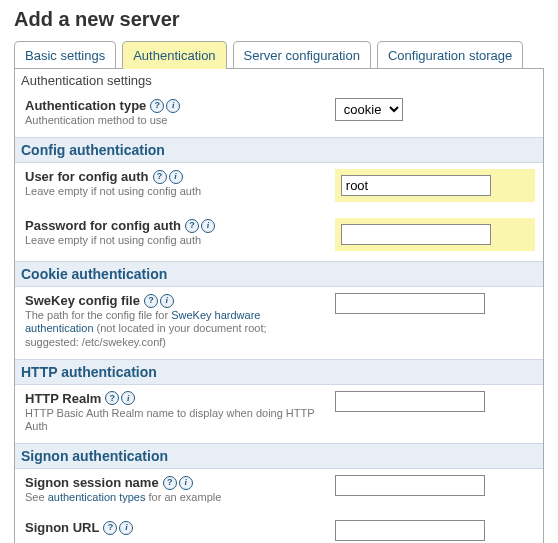 Image resolution: width=558 pixels, height=543 pixels. What do you see at coordinates (410, 402) in the screenshot?
I see `http-realm-input` at bounding box center [410, 402].